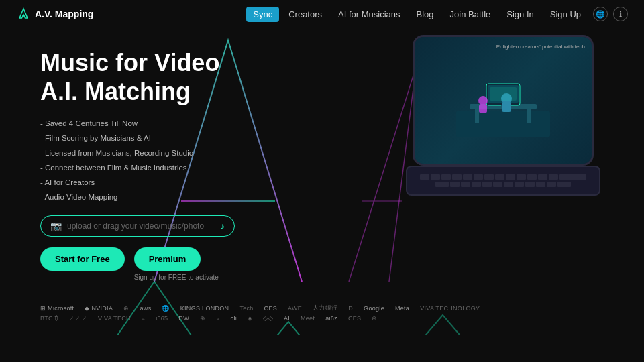 The height and width of the screenshot is (362, 644). I want to click on tablet-keyboard, so click(503, 181).